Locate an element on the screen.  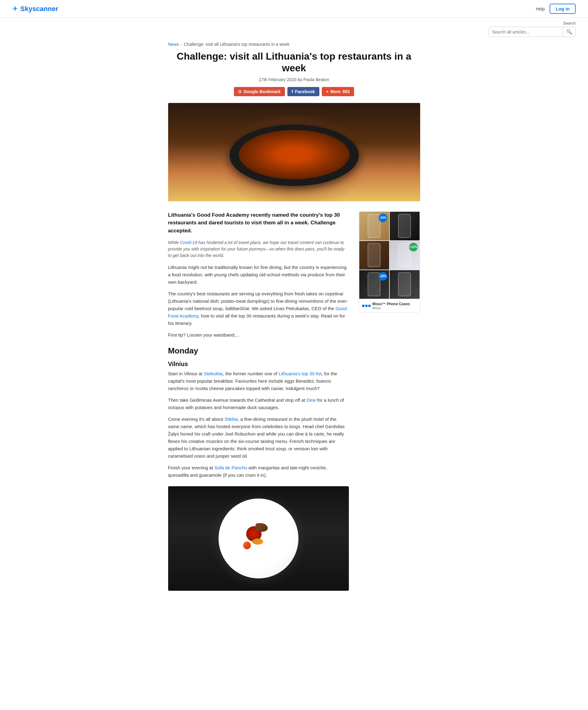
share-buttons: G Google Bookmark f Facebook + More 893 is located at coordinates (294, 92).